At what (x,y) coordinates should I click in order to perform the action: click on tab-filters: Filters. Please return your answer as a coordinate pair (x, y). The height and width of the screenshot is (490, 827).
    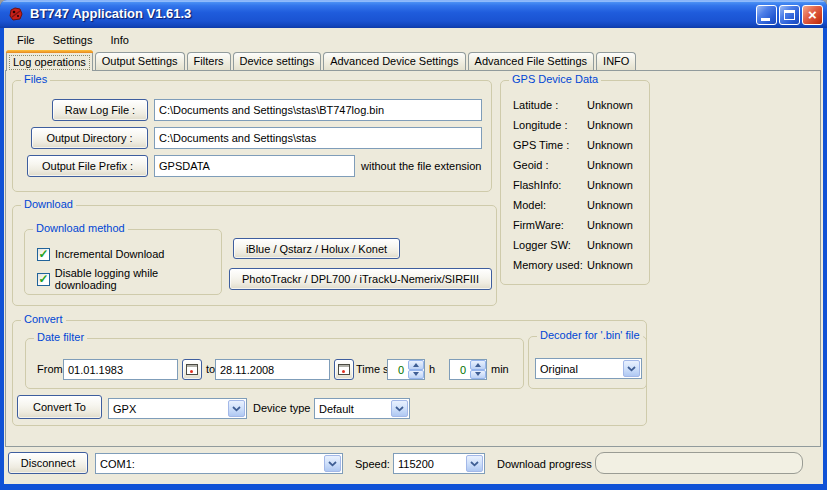
    Looking at the image, I should click on (209, 61).